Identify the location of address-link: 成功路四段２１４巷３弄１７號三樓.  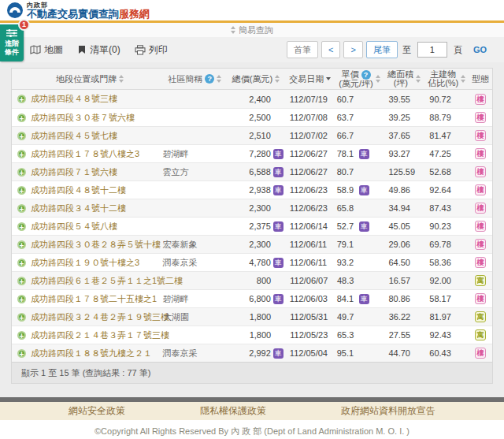
(100, 336).